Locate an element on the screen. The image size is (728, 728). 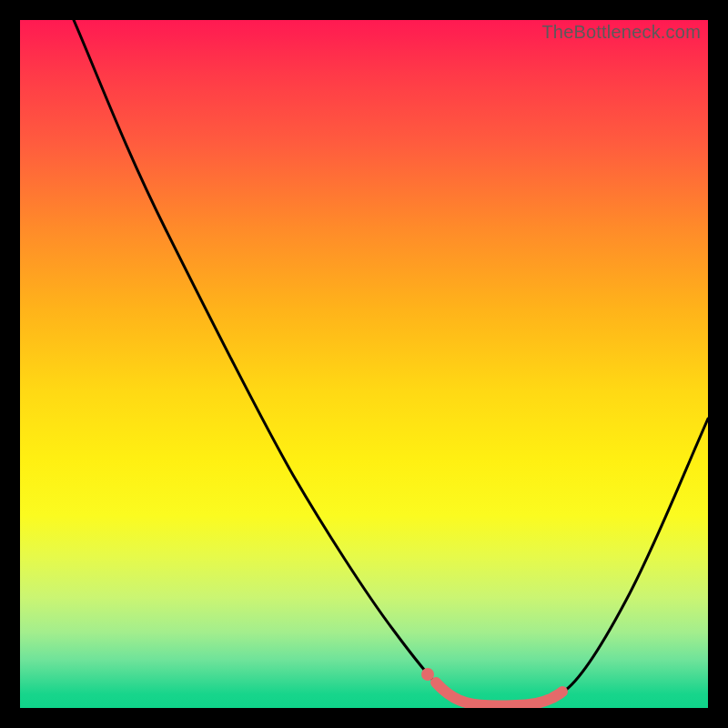
watermark-text: TheBottleneck.com is located at coordinates (621, 33).